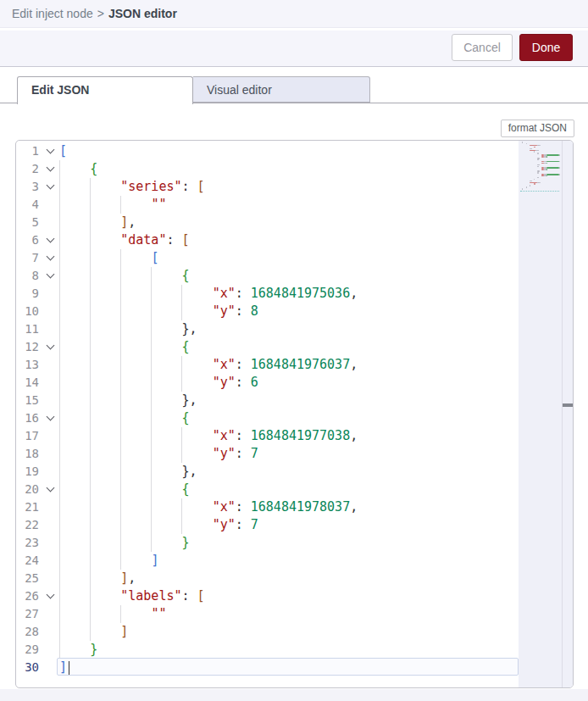 The image size is (588, 701). I want to click on code-line: 13 "x": 1684841976037,, so click(295, 364).